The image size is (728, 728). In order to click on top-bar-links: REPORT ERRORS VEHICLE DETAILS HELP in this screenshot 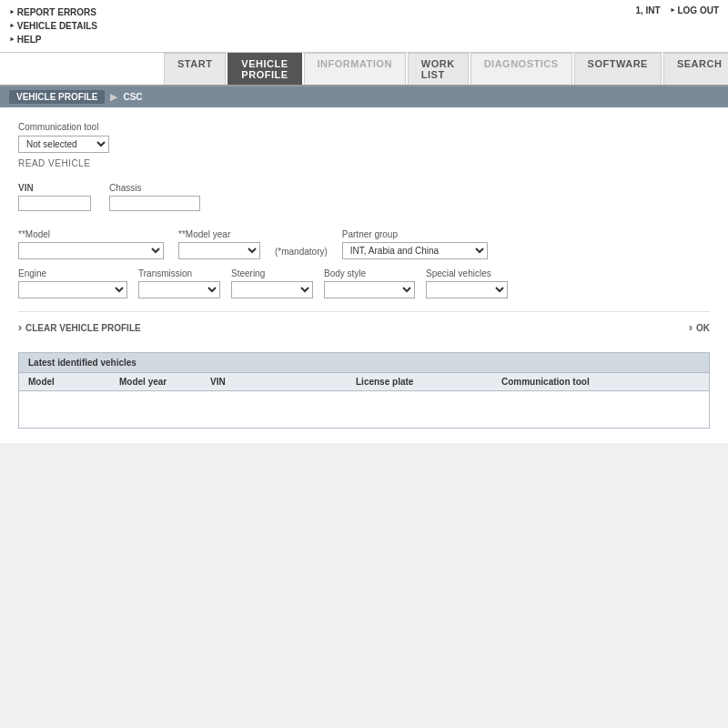, I will do `click(53, 25)`.